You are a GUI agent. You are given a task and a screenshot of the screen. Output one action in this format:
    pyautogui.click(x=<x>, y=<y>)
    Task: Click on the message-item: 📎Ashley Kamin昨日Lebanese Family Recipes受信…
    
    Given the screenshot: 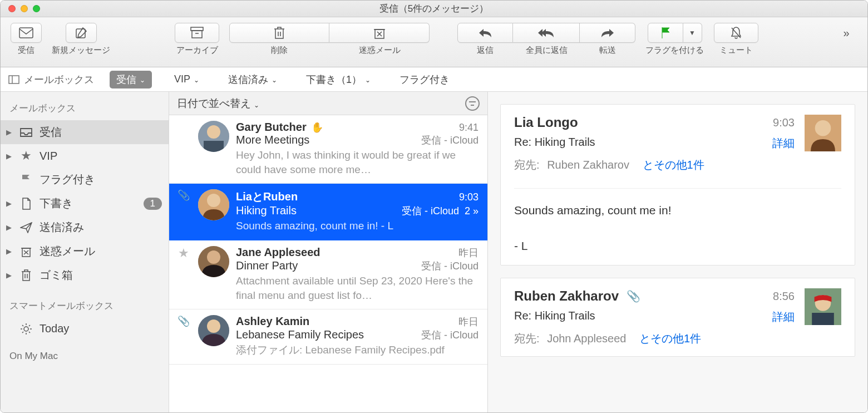 What is the action you would take?
    pyautogui.click(x=328, y=337)
    